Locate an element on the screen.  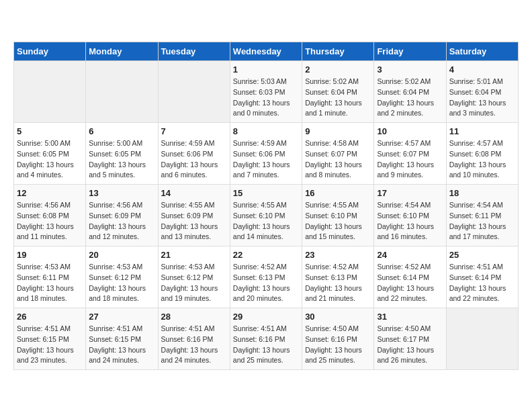
day-number: 23 is located at coordinates (338, 255).